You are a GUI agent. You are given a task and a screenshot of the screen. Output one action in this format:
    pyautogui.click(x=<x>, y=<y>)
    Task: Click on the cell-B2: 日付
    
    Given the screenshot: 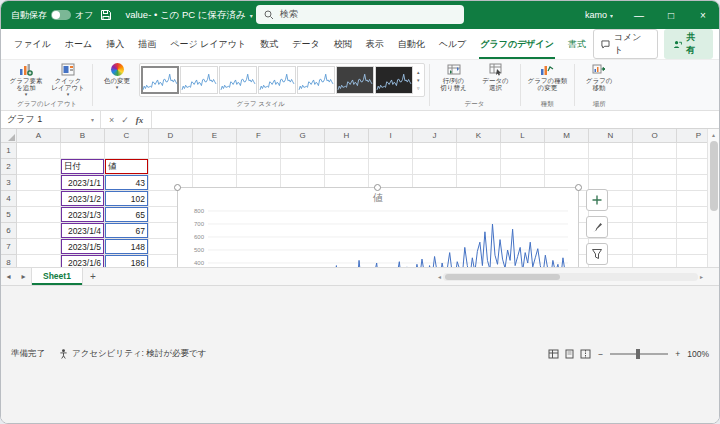 What is the action you would take?
    pyautogui.click(x=83, y=167)
    